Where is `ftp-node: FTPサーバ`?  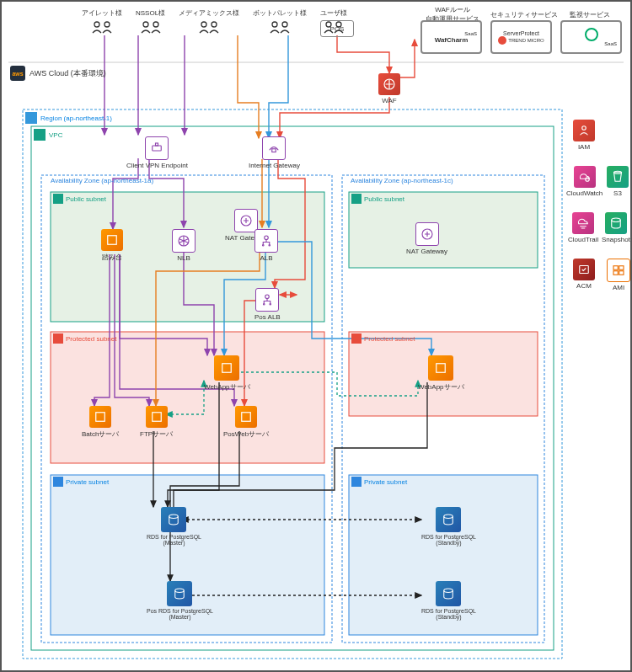 ftp-node: FTPサーバ is located at coordinates (157, 423).